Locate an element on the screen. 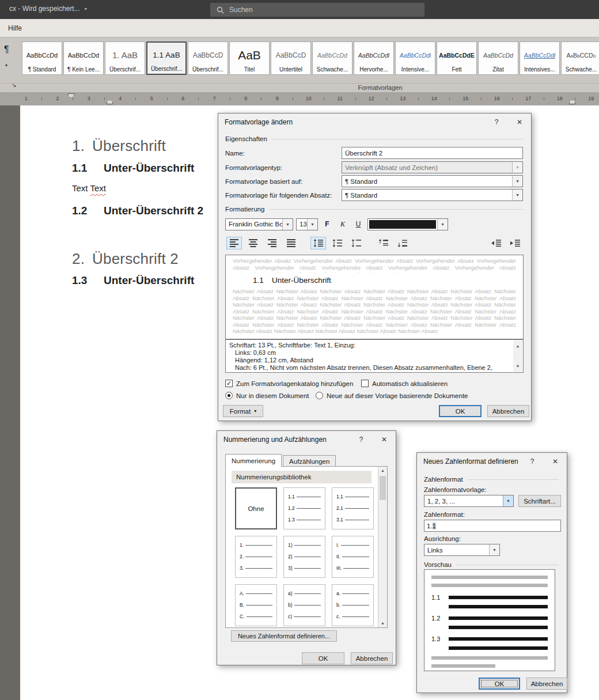 The image size is (599, 700). style-card: 1.1 AaB Überschrif... is located at coordinates (166, 58).